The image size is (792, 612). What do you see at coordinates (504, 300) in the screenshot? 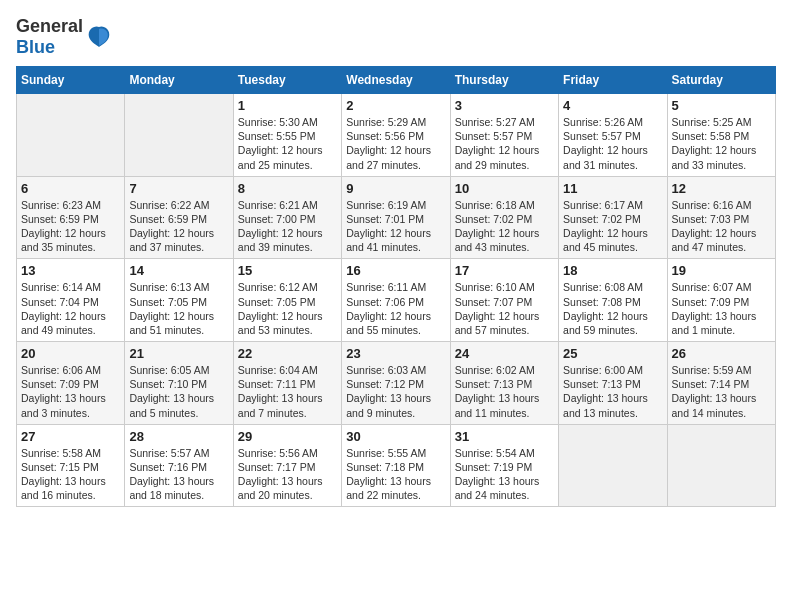
I see `calendar-cell: 17Sunrise: 6:10 AM Sunset: 7:07 PM Dayli…` at bounding box center [504, 300].